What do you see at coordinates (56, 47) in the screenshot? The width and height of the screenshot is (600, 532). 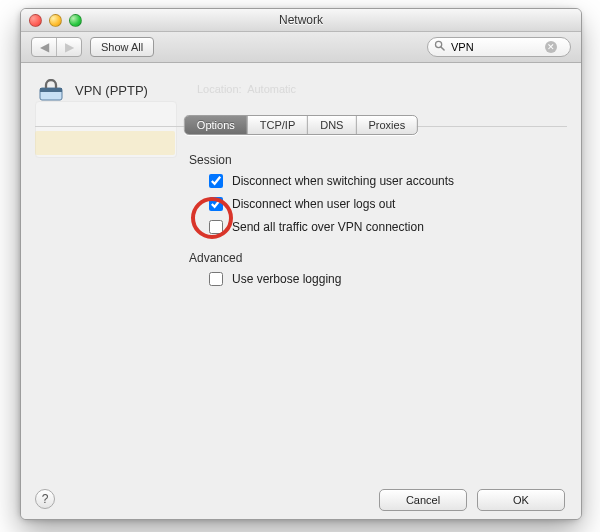 I see `nav-segmented: ◀ ▶` at bounding box center [56, 47].